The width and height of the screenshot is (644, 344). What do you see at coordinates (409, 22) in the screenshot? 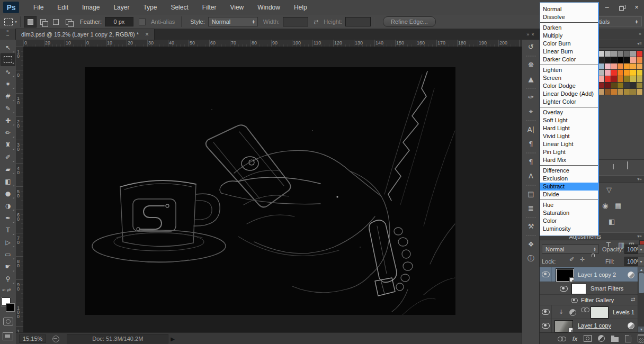
I see `refine-edge-button: Refine Edge...` at bounding box center [409, 22].